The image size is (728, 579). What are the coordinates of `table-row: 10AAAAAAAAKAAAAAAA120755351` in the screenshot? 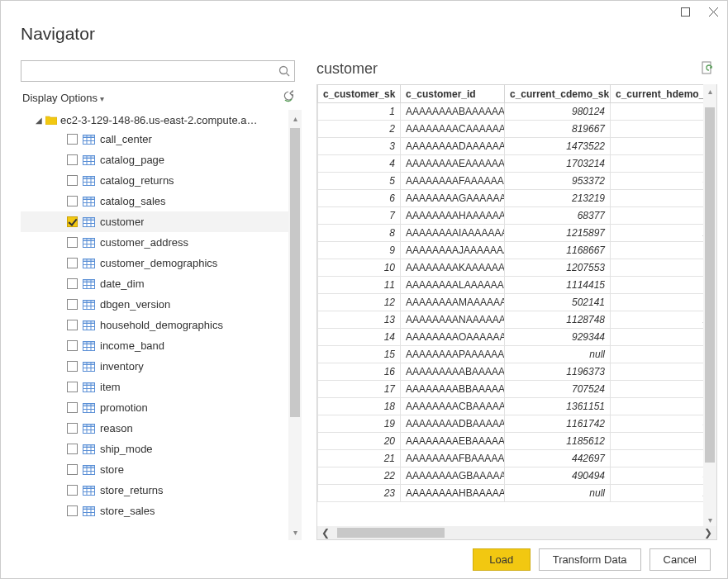 It's located at (518, 268).